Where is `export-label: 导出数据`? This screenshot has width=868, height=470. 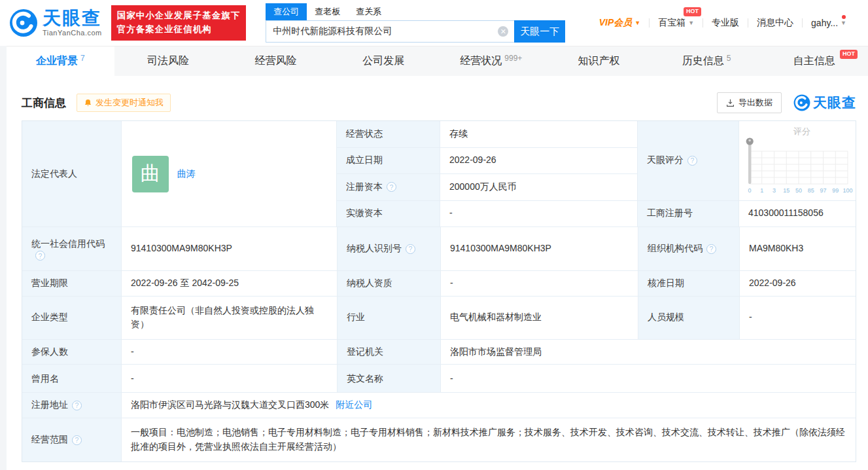 export-label: 导出数据 is located at coordinates (755, 103).